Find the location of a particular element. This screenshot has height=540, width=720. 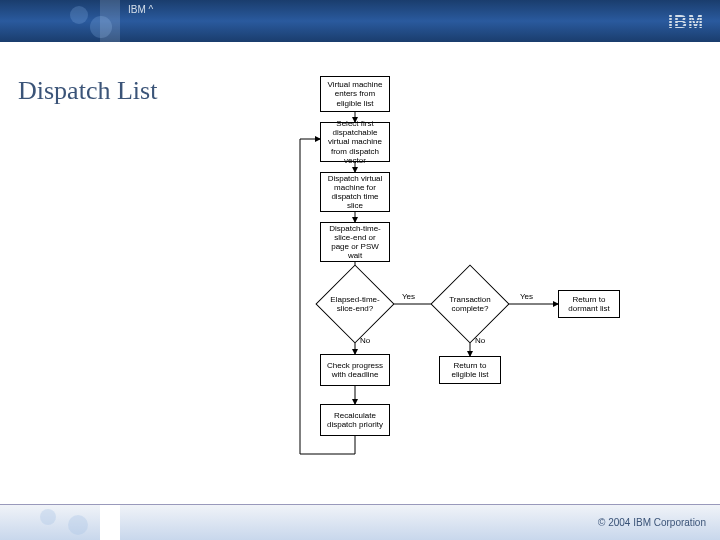

result-dormant: Return to dormant list is located at coordinates (589, 304).